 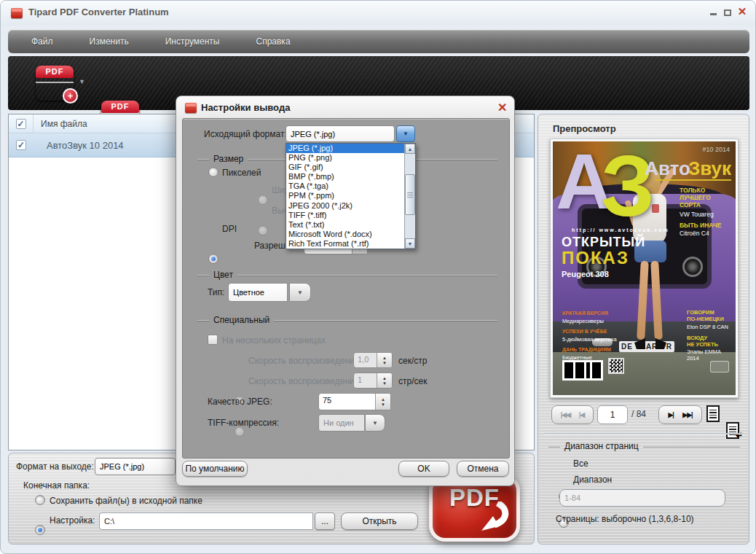 I want to click on scroll-up-icon: ▲, so click(x=410, y=149).